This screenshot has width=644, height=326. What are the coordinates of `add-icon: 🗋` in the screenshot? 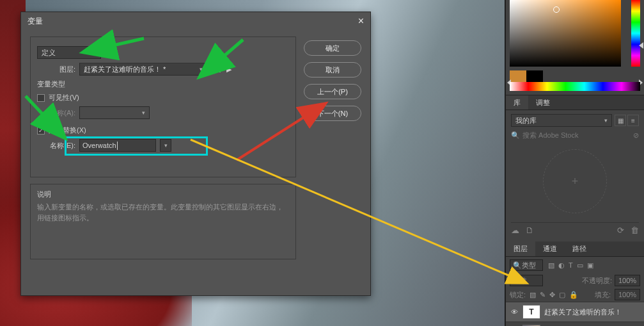 It's located at (530, 231).